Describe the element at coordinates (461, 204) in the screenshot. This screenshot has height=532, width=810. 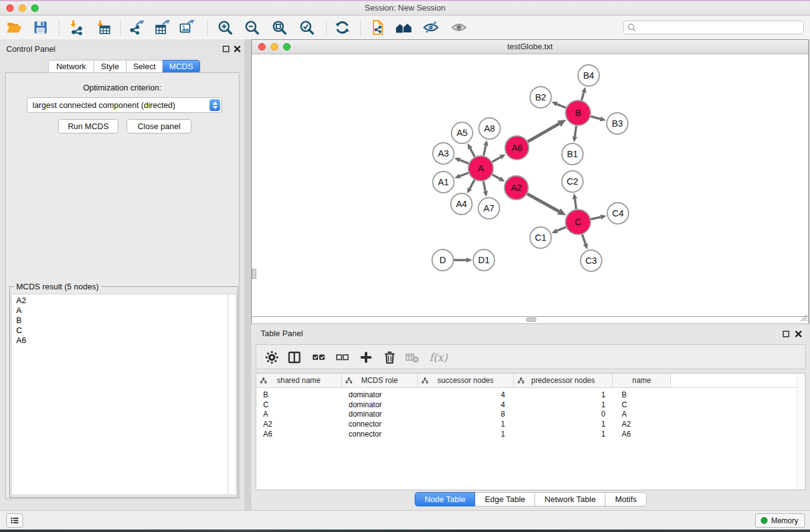
I see `graph-node-A4: A4` at that location.